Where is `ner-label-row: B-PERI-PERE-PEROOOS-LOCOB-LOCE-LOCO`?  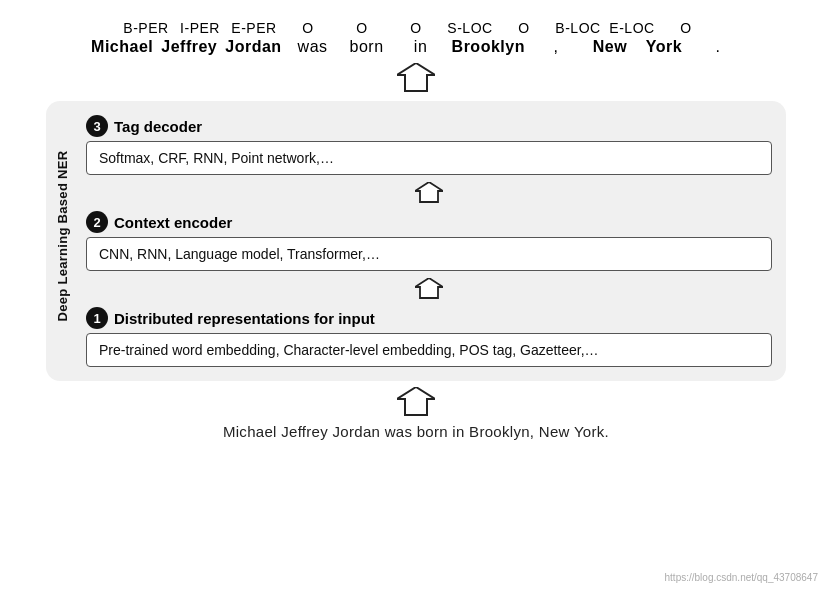
ner-label-row: B-PERI-PERE-PEROOOS-LOCOB-LOCE-LOCO is located at coordinates (416, 28).